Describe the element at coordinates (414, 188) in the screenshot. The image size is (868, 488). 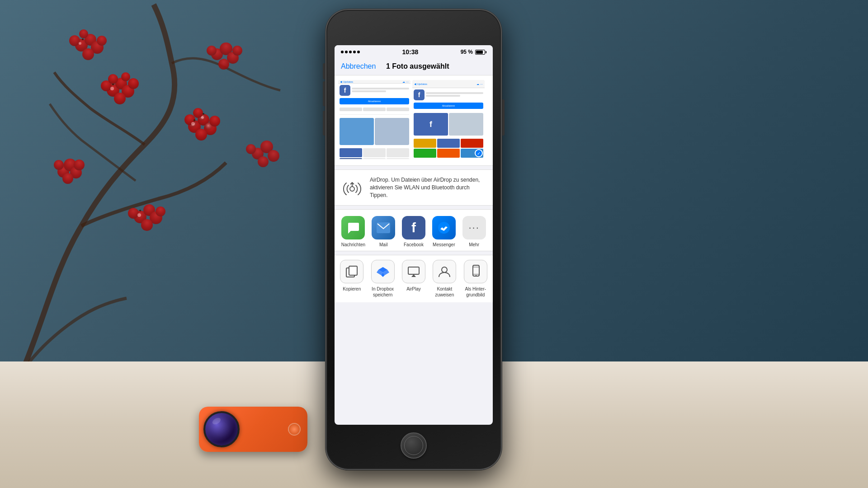
I see `airdrop-section: AirDrop. Um Dateien über AirDrop zu send…` at that location.